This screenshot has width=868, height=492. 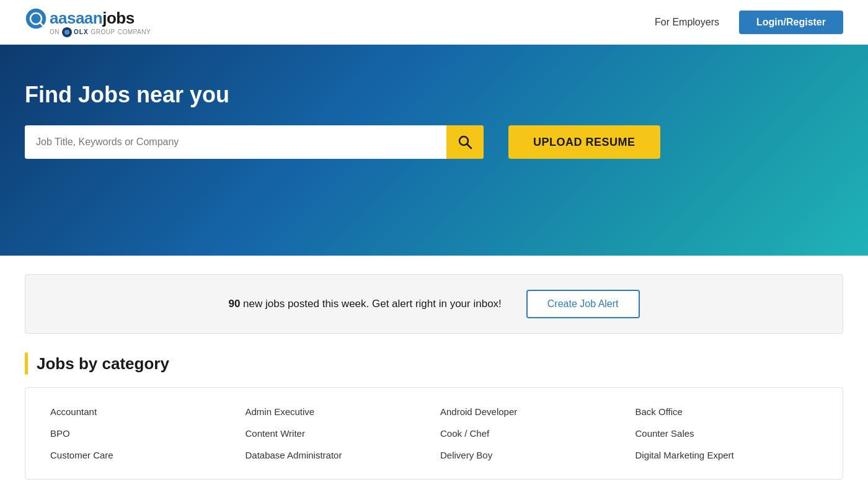 I want to click on category-link: Customer Care, so click(x=141, y=455).